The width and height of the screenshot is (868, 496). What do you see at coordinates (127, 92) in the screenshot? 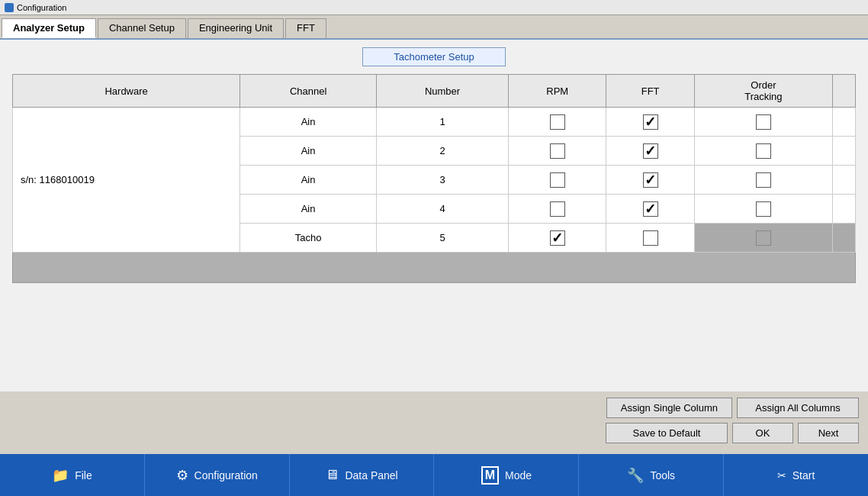
I see `col-hardware: Hardware` at bounding box center [127, 92].